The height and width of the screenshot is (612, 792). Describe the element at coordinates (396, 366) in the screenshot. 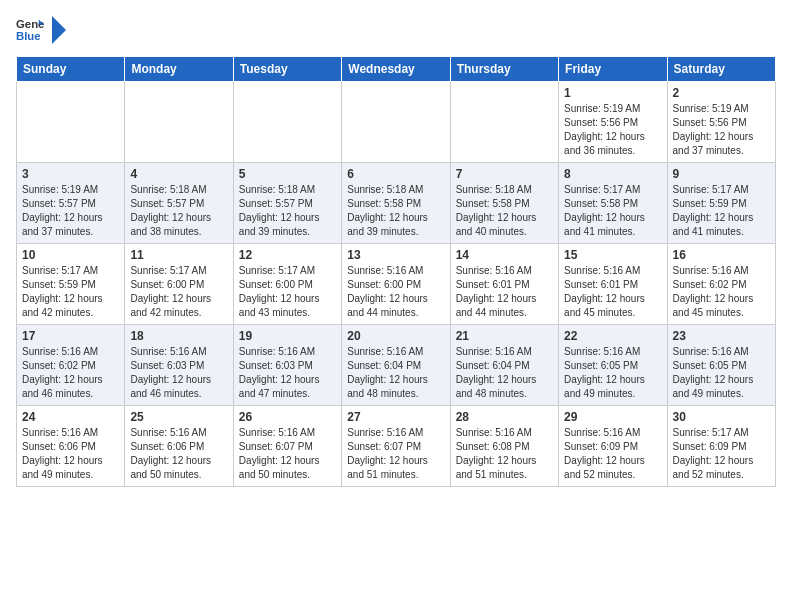

I see `calendar-week-row: 17Sunrise: 5:16 AM Sunset: 6:02 PM Dayli…` at that location.